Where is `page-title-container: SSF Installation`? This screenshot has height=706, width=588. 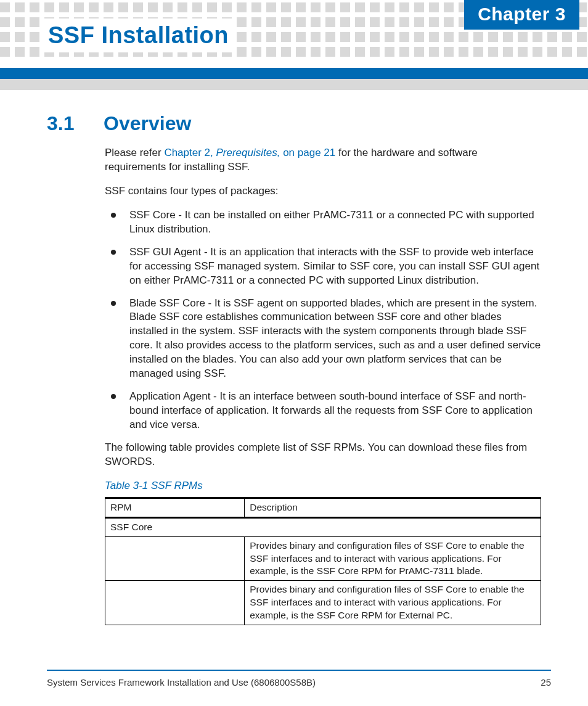
page-title-container: SSF Installation is located at coordinates (141, 36).